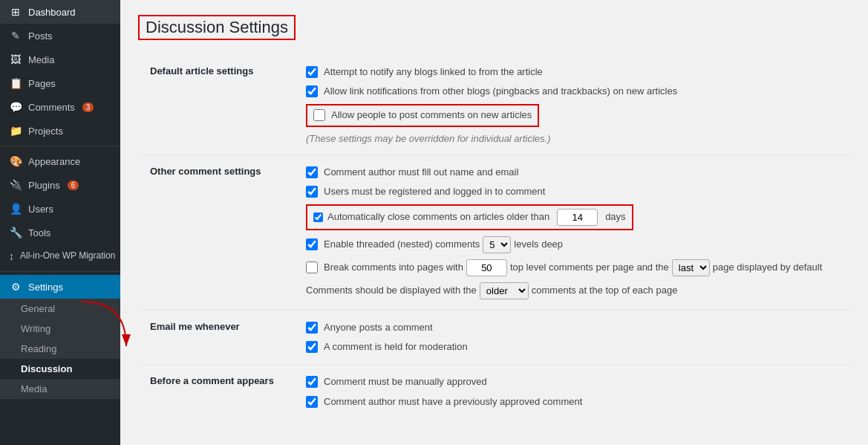 This screenshot has height=445, width=868. I want to click on sidebar-item-dashboard: ⊞ Dashboard, so click(60, 12).